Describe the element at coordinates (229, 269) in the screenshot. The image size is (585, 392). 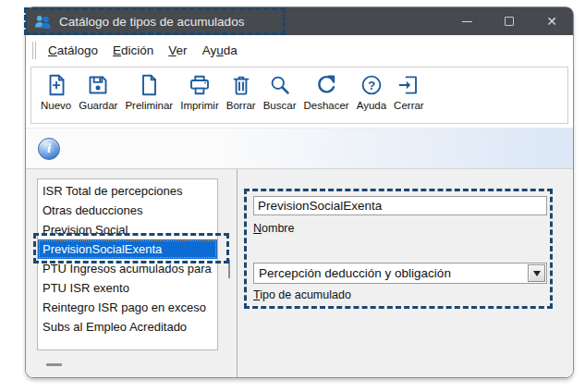
I see `vertical-scrollbar-thumb` at that location.